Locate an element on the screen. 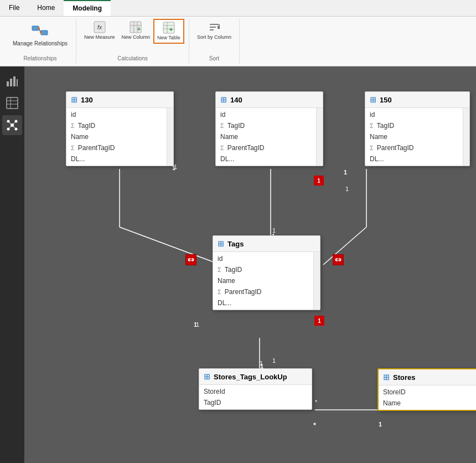 The height and width of the screenshot is (463, 476). table-body-130: id ΣTagID Name ΣParentTagID DL... is located at coordinates (120, 137).